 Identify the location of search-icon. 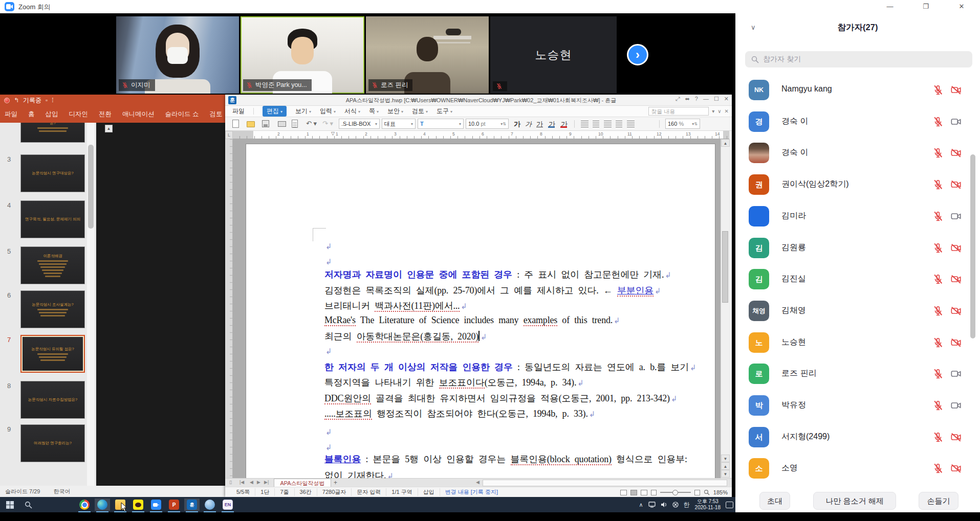
(28, 505).